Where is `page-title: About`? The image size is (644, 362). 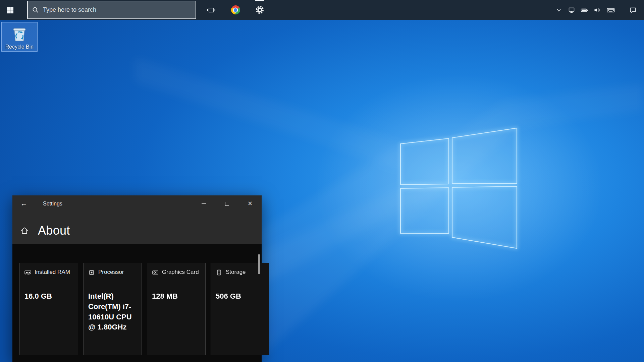
page-title: About is located at coordinates (54, 231).